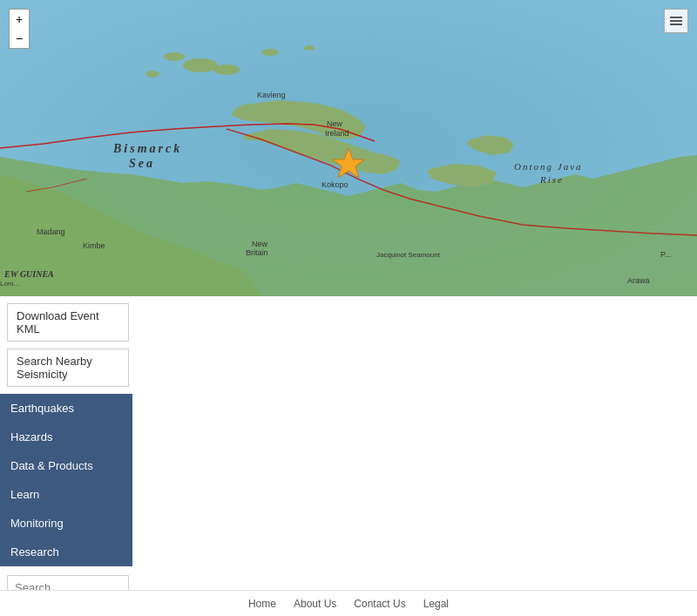  What do you see at coordinates (68, 457) in the screenshot?
I see `sidebar: Download Event KML Search Nearby Seismic…` at bounding box center [68, 457].